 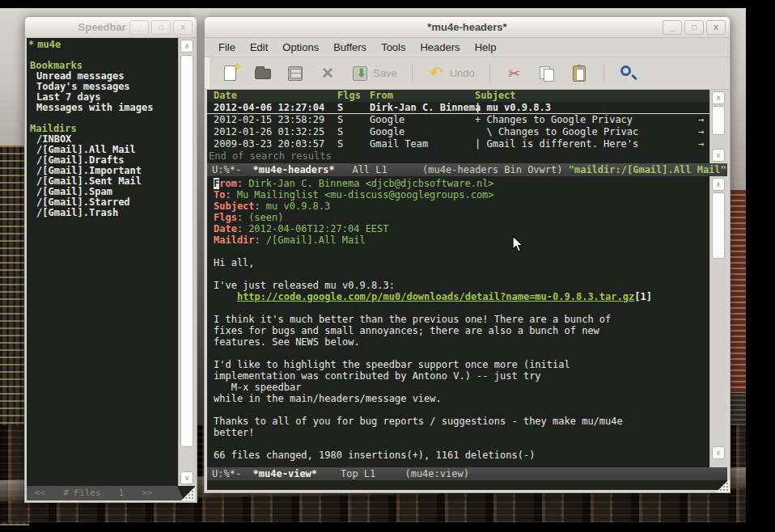 I want to click on speedbar-scrollbar-thumb, so click(x=187, y=251).